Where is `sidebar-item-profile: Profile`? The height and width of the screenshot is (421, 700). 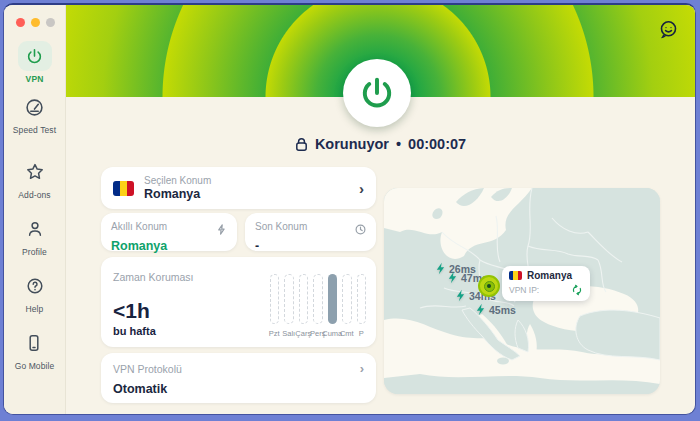 sidebar-item-profile: Profile is located at coordinates (35, 236).